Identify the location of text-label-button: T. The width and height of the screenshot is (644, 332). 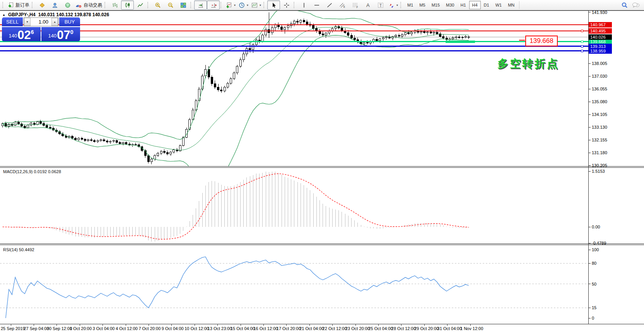
(381, 5).